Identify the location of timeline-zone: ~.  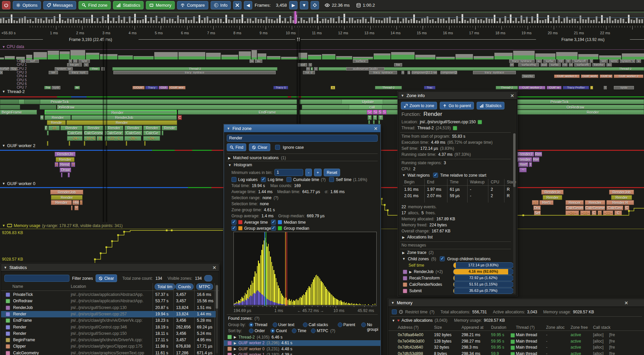
(523, 170).